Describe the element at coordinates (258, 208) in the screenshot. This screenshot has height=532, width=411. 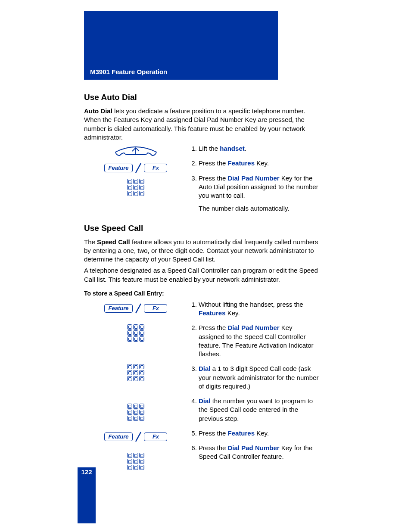
I see `step-3-followup: The number dials automatically.` at that location.